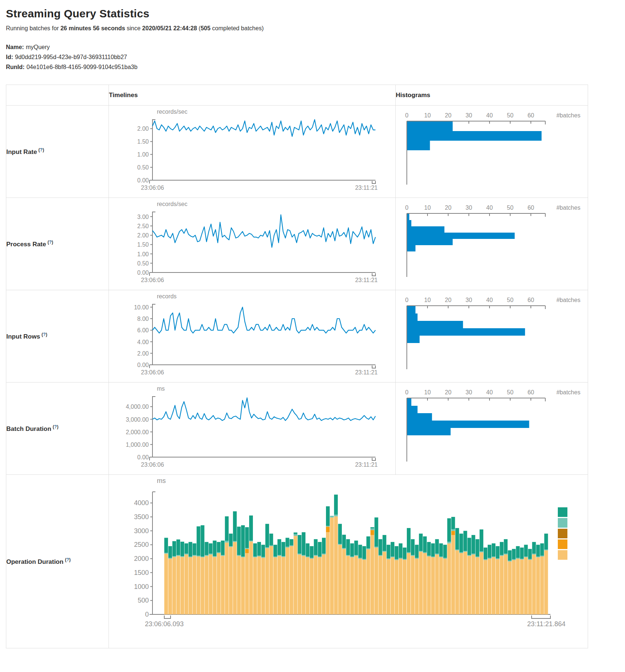 The height and width of the screenshot is (672, 625). What do you see at coordinates (492, 336) in the screenshot?
I see `input-rows-histogram-cell: 0102030405060#batches` at bounding box center [492, 336].